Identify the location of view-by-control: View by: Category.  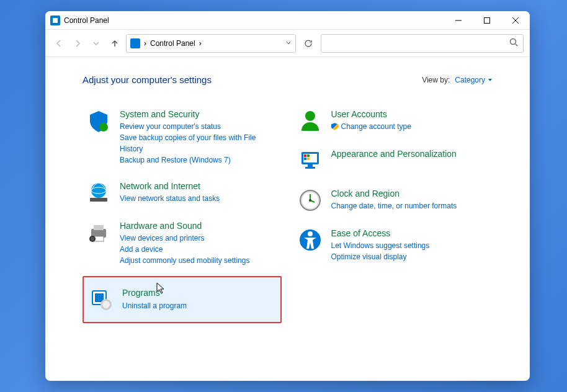
(457, 80).